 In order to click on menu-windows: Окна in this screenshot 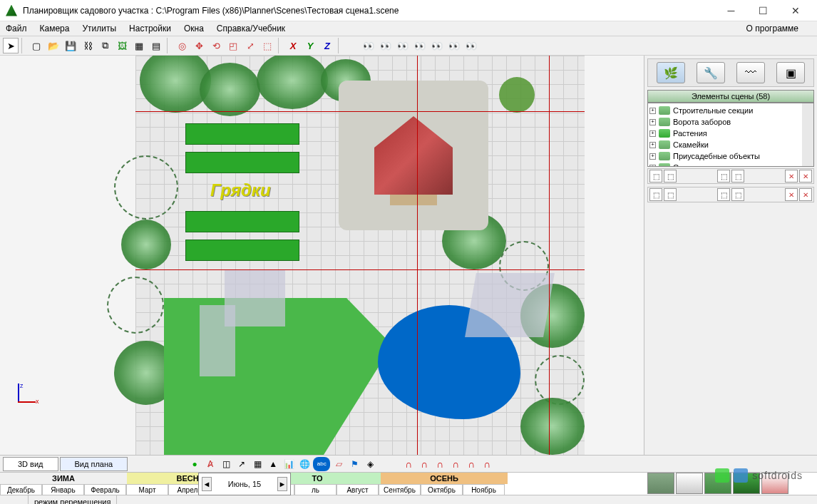, I will do `click(194, 29)`.